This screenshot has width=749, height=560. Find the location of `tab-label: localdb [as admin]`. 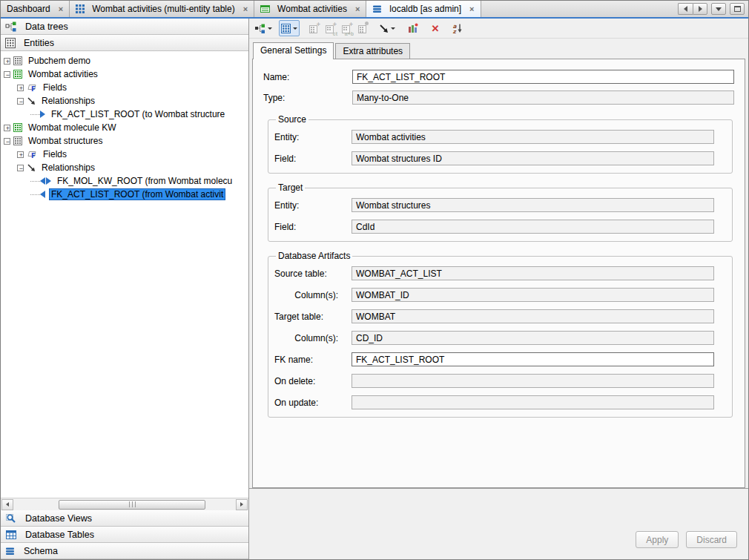

tab-label: localdb [as admin] is located at coordinates (426, 9).